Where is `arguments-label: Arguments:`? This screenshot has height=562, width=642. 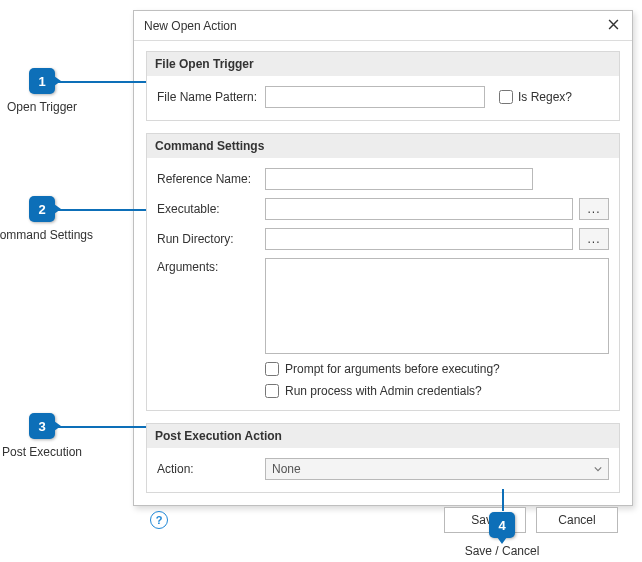
arguments-label: Arguments: is located at coordinates (211, 266).